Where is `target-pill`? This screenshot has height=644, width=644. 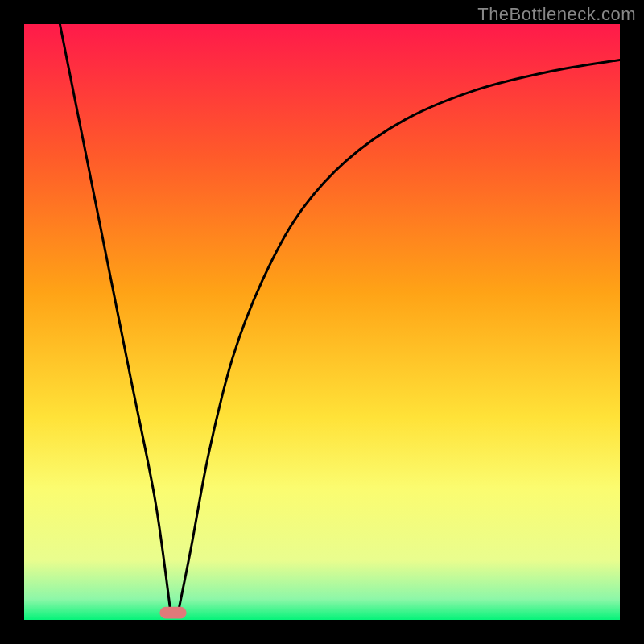
target-pill is located at coordinates (172, 613).